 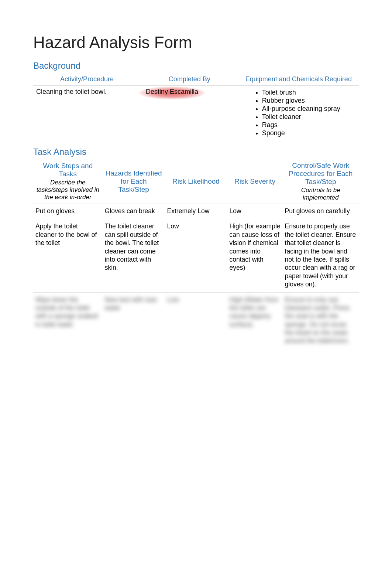 I want to click on list-item: Rags, so click(x=309, y=125).